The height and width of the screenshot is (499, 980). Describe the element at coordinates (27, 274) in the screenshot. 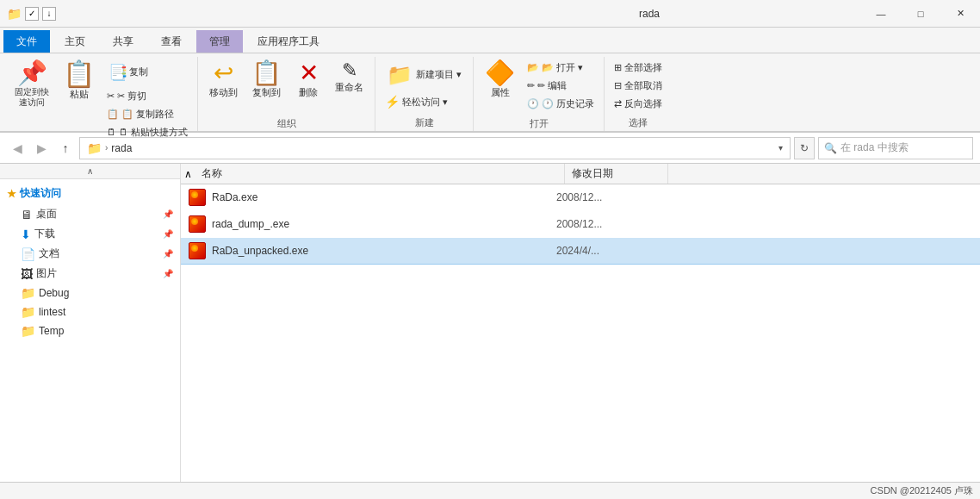

I see `pictures-icon: 🖼` at that location.